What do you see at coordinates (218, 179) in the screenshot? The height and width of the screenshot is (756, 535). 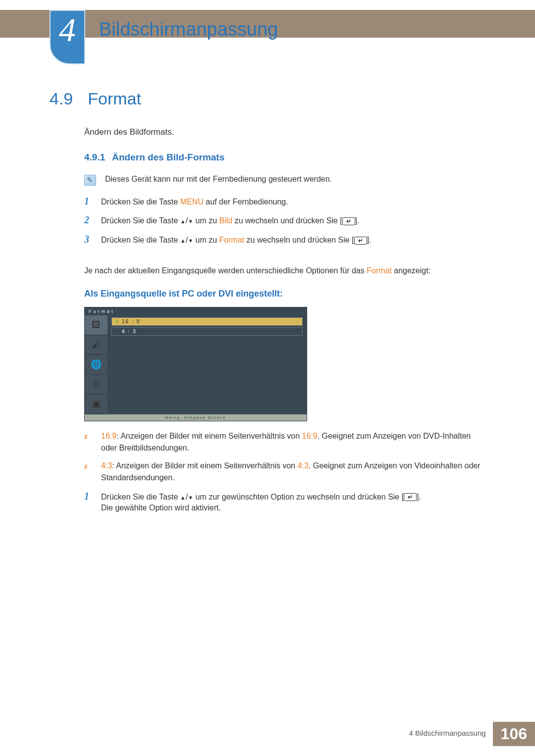 I see `note-text: Dieses Gerät kann nur mit der Fernbedien…` at bounding box center [218, 179].